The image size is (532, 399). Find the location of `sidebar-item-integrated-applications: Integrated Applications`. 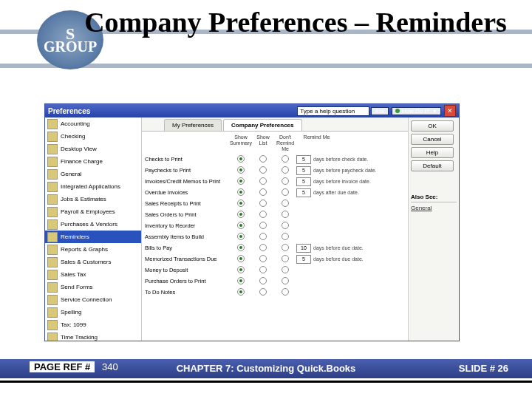

sidebar-item-integrated-applications: Integrated Applications is located at coordinates (93, 186).